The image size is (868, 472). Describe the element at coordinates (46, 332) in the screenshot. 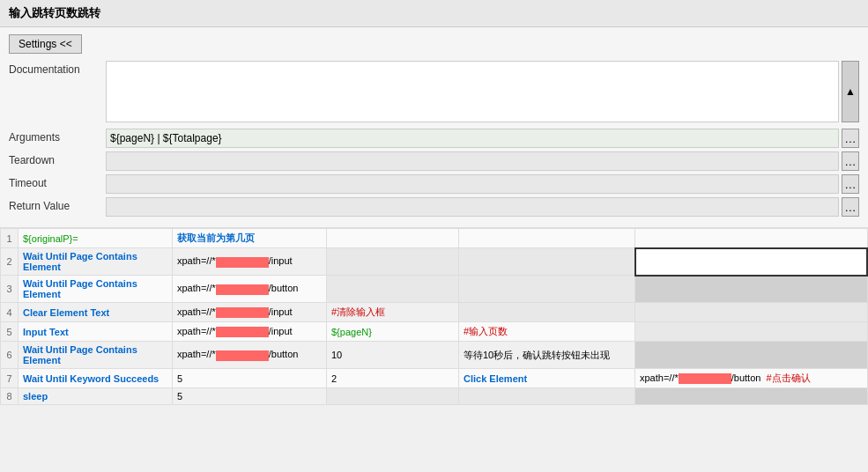

I see `keyword-link: Input Text` at that location.